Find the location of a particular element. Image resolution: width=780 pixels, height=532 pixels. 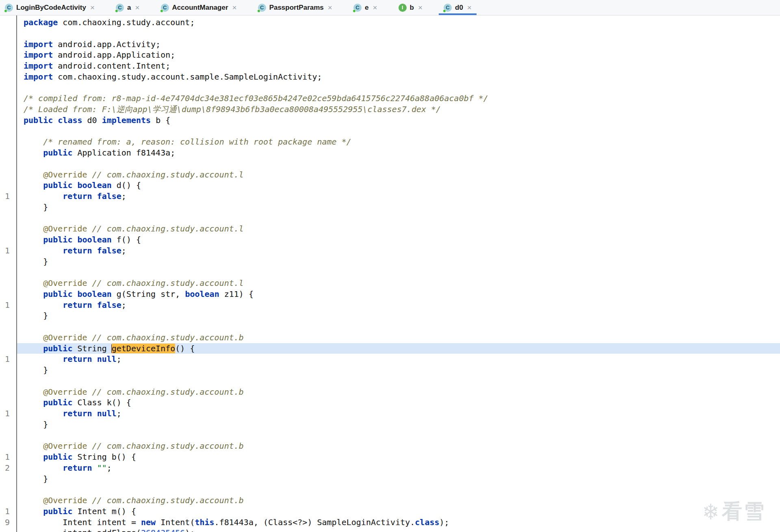

interface-icon: I is located at coordinates (403, 8).